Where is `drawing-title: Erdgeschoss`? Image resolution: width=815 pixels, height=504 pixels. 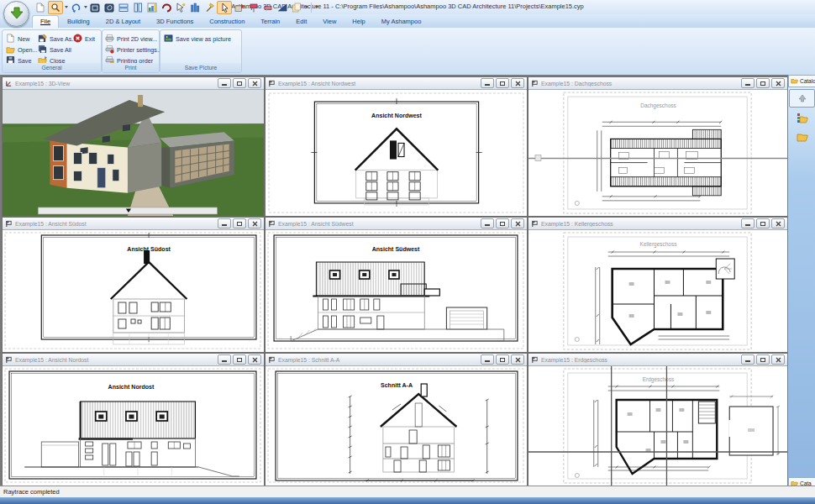
drawing-title: Erdgeschoss is located at coordinates (659, 380).